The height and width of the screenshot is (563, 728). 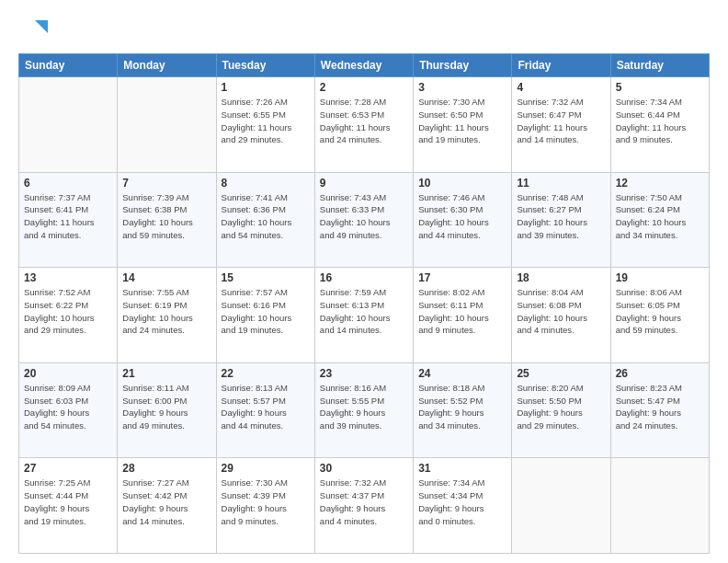 What do you see at coordinates (364, 125) in the screenshot?
I see `calendar-cell: 2Sunrise: 7:28 AM Sunset: 6:53 PM Daylig…` at bounding box center [364, 125].